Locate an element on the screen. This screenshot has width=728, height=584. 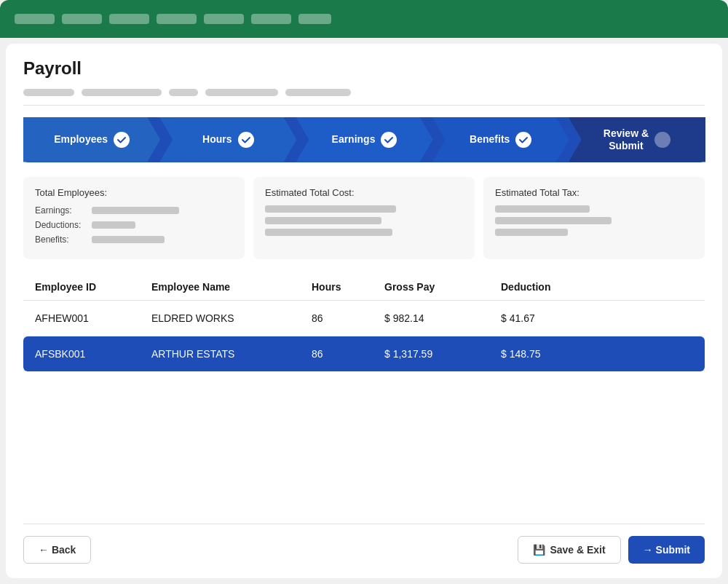
summary-card-total-tax: Estimated Total Tax: is located at coordinates (594, 218).